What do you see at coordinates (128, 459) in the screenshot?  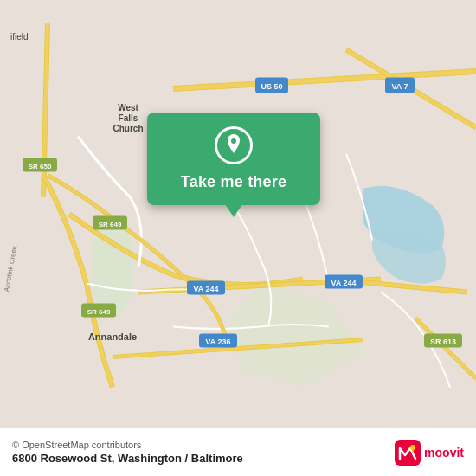 I see `address-text: 6800 Rosewood St, Washington / Baltimore` at bounding box center [128, 459].